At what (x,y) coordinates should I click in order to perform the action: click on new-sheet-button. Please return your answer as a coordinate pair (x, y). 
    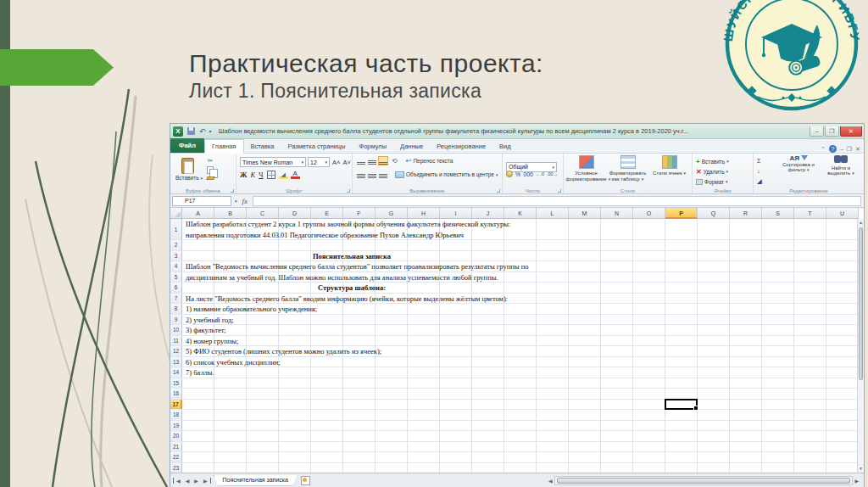
    Looking at the image, I should click on (305, 480).